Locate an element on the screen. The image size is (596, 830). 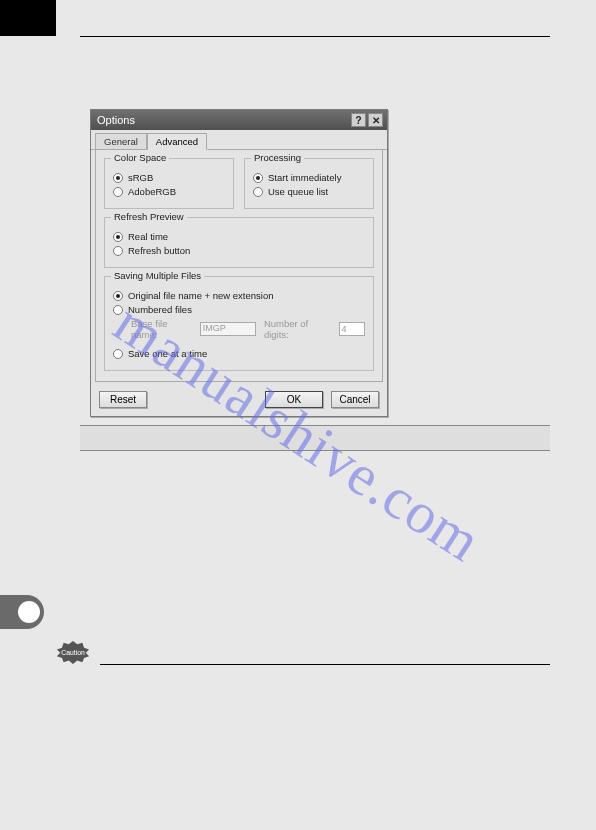
top-rule is located at coordinates (315, 36).